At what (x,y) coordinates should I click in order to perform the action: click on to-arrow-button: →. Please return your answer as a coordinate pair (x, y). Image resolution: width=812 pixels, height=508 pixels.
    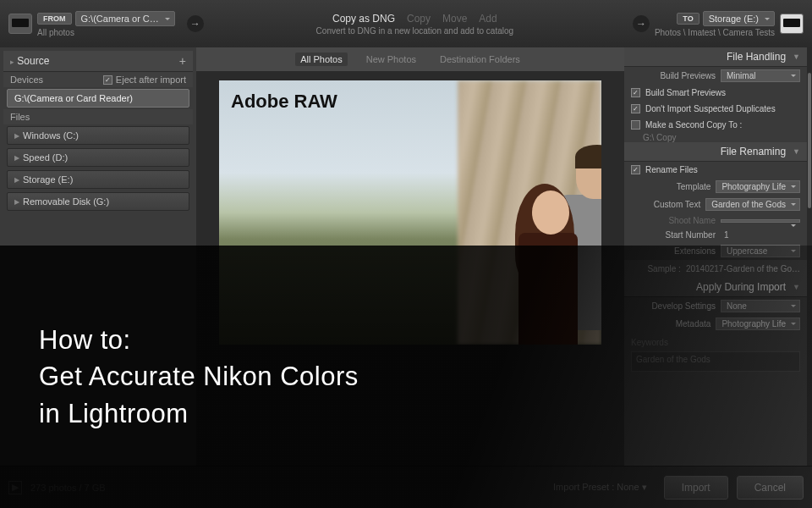
    Looking at the image, I should click on (641, 24).